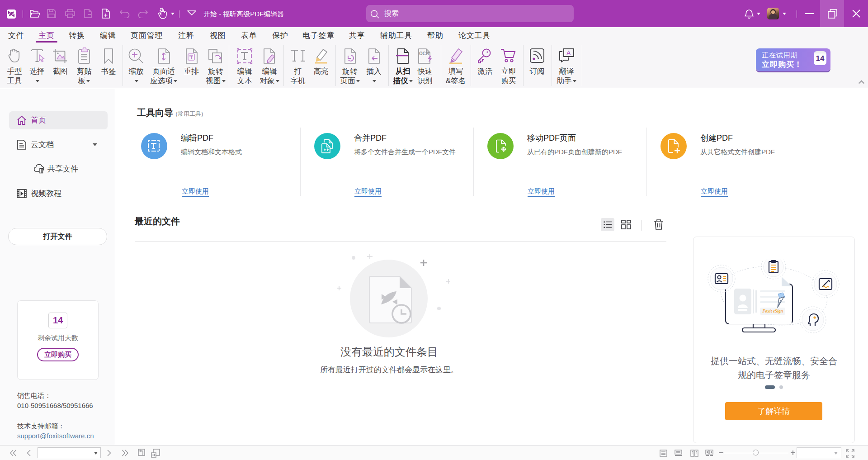 The height and width of the screenshot is (460, 868). Describe the element at coordinates (569, 53) in the screenshot. I see `svg-text: A` at that location.